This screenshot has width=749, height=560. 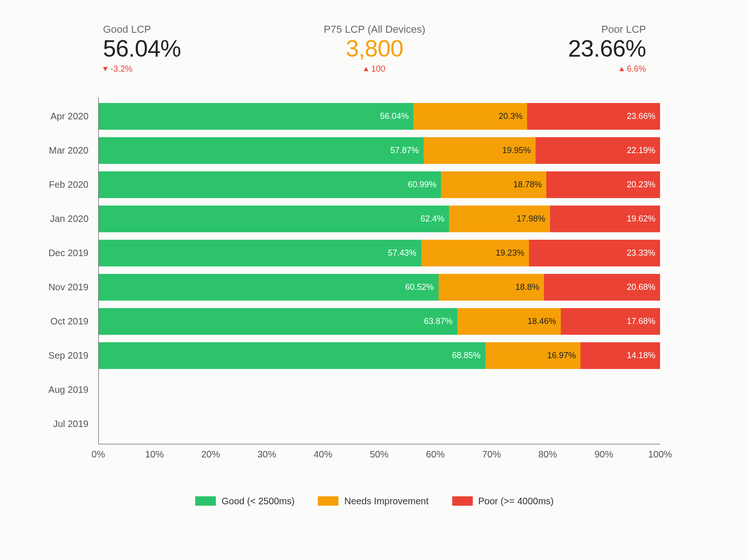 What do you see at coordinates (492, 287) in the screenshot?
I see `segment-needs: 18.8%` at bounding box center [492, 287].